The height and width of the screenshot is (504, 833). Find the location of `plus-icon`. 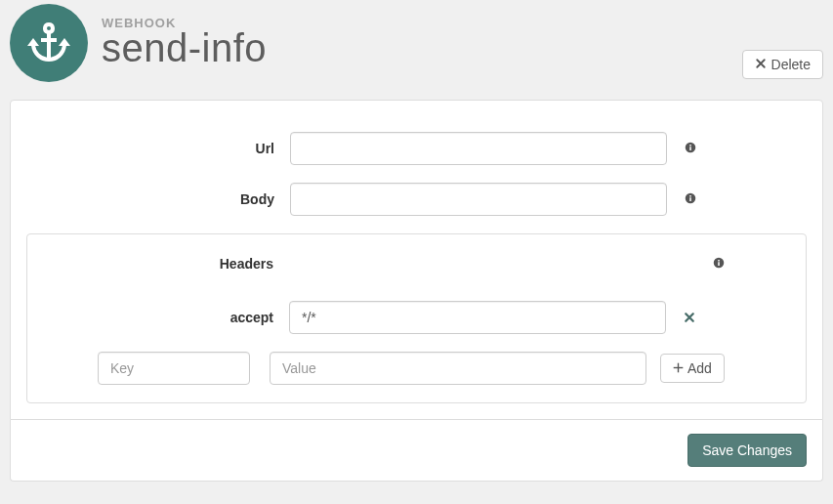

plus-icon is located at coordinates (678, 368).